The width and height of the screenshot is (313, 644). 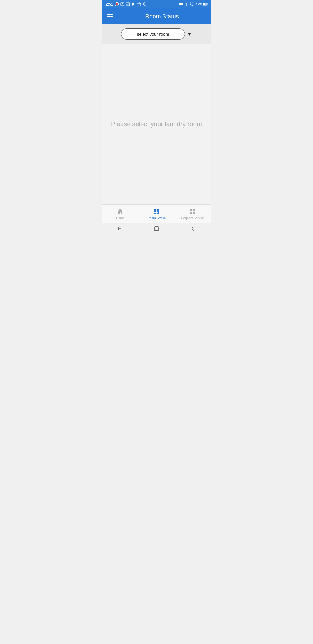 What do you see at coordinates (156, 214) in the screenshot?
I see `nav-item-room-status: Room Status` at bounding box center [156, 214].